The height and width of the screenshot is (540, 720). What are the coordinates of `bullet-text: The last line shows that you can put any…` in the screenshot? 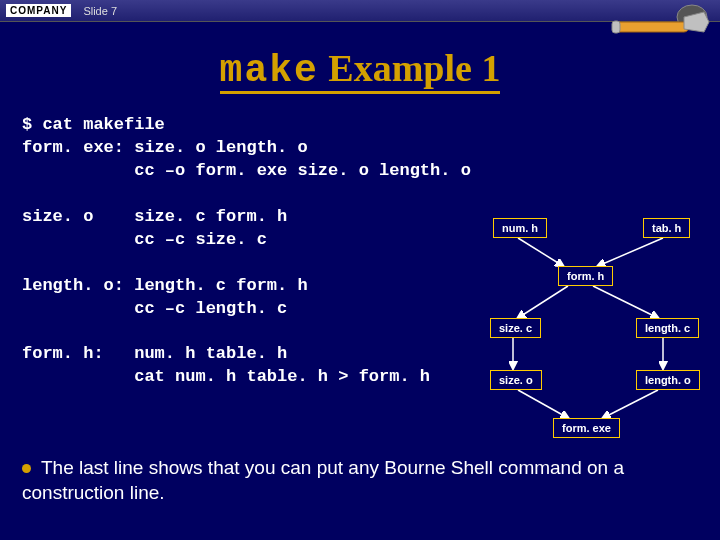 It's located at (360, 480).